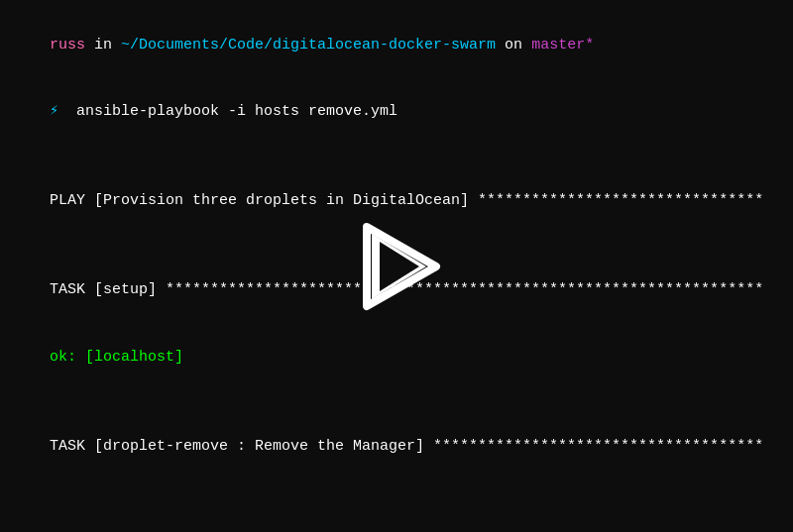 This screenshot has height=532, width=793. Describe the element at coordinates (396, 266) in the screenshot. I see `play-button` at that location.